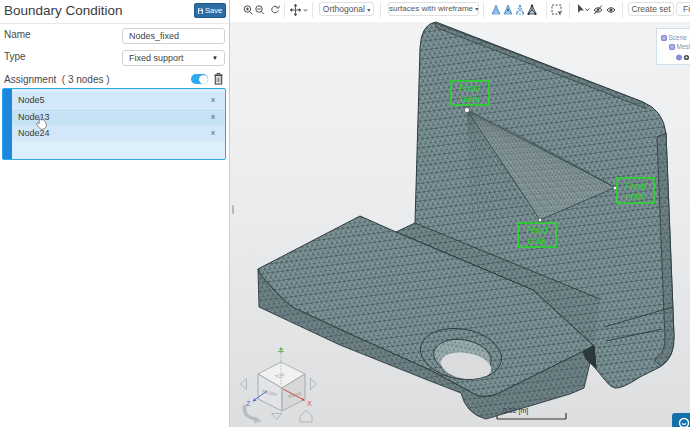  Describe the element at coordinates (248, 404) in the screenshot. I see `svg-text: Z` at that location.